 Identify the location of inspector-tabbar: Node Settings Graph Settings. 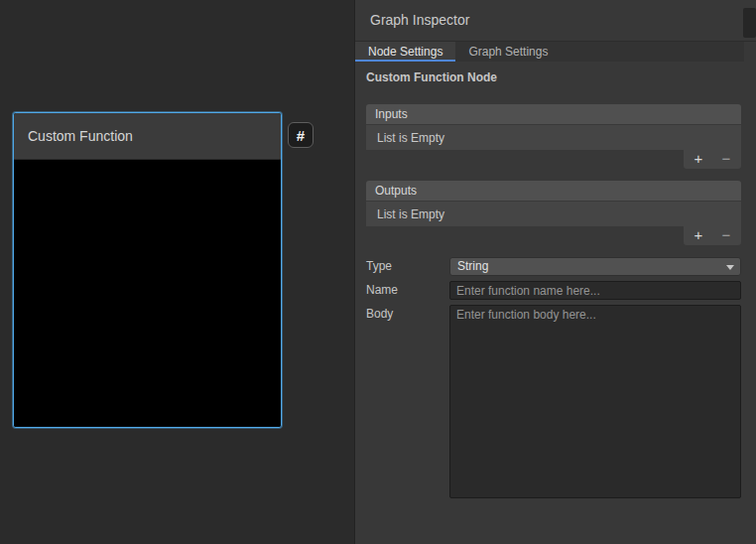
(550, 52).